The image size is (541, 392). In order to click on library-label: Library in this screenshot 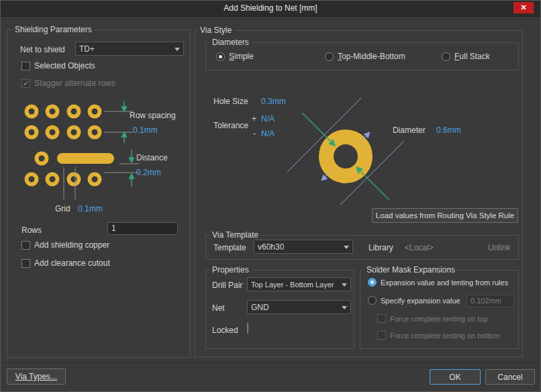, I will do `click(381, 248)`.